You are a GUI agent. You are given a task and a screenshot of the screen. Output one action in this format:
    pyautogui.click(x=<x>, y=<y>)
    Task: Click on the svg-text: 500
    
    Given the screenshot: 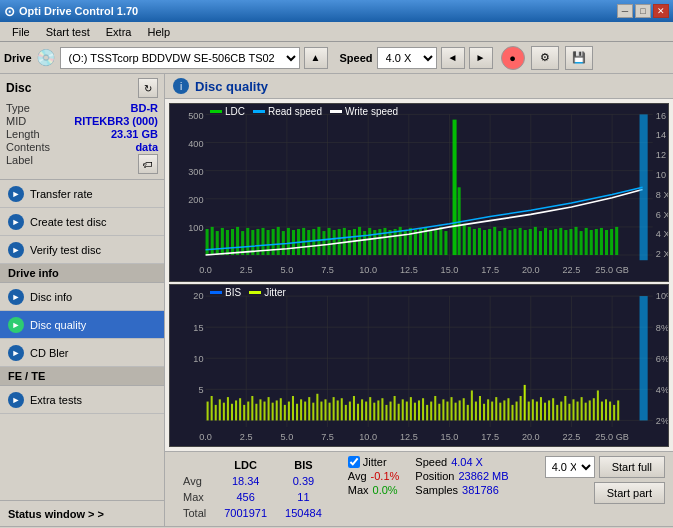 What is the action you would take?
    pyautogui.click(x=196, y=115)
    